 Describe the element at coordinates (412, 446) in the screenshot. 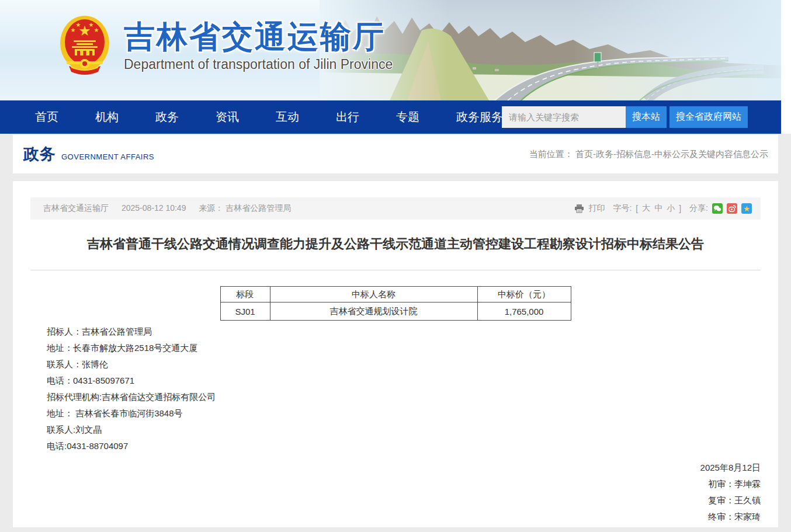

I see `info-line-agency-phone: 电话:0431-88704097` at that location.